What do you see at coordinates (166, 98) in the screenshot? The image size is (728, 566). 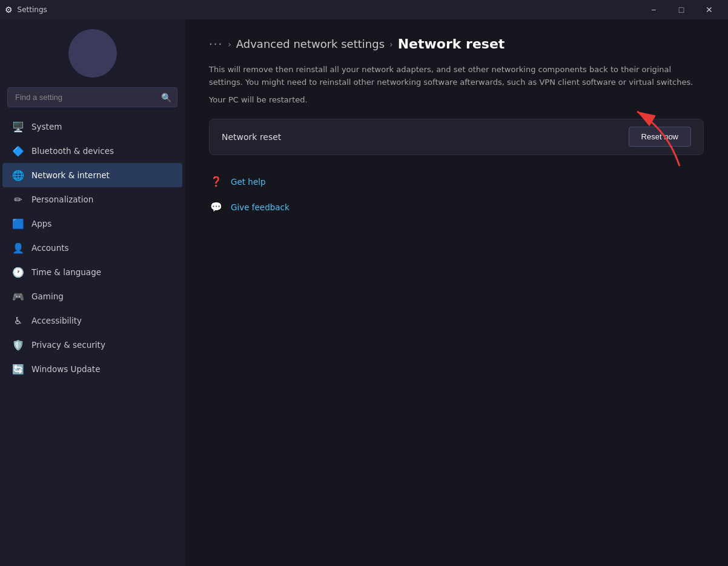 I see `search-icon: 🔍` at bounding box center [166, 98].